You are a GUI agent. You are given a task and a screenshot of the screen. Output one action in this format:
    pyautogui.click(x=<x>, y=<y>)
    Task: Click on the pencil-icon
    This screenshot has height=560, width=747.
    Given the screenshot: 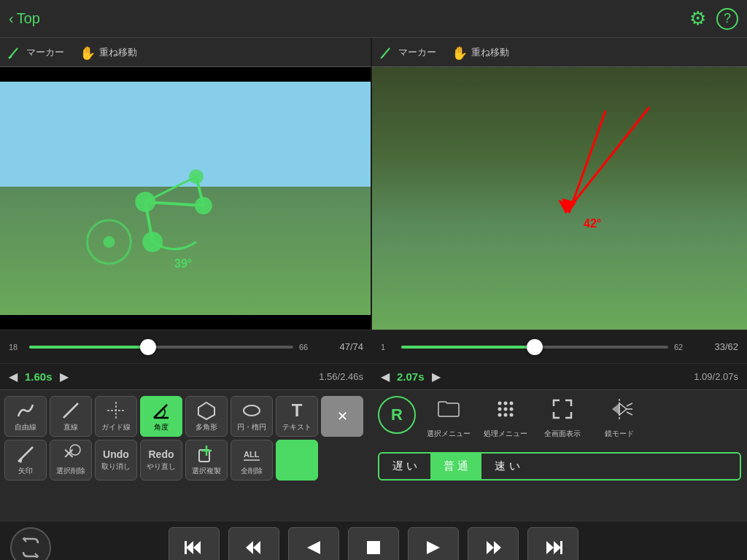 What is the action you would take?
    pyautogui.click(x=15, y=52)
    